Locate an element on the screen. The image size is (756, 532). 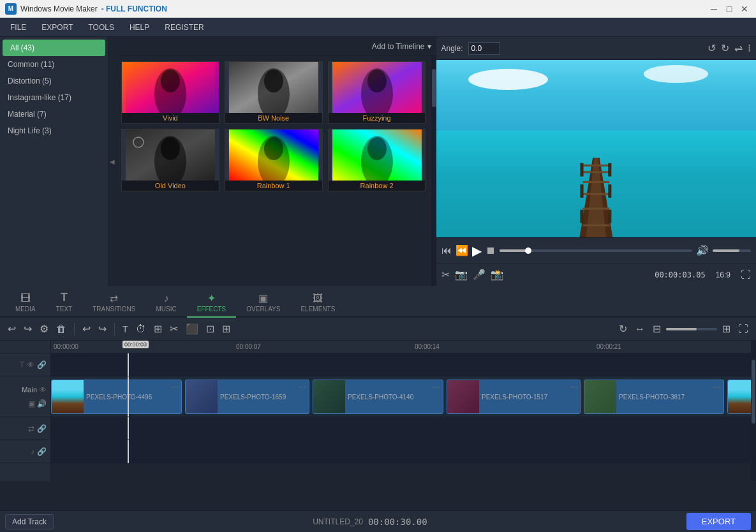
sub-track-swap-icon: ⇄ is located at coordinates (31, 429).